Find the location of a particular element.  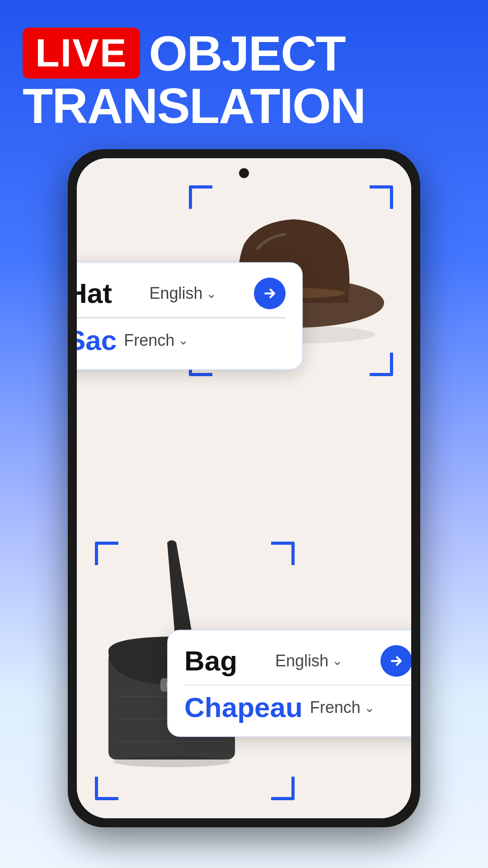

header-translation-text: TRANSLATION is located at coordinates (244, 106).